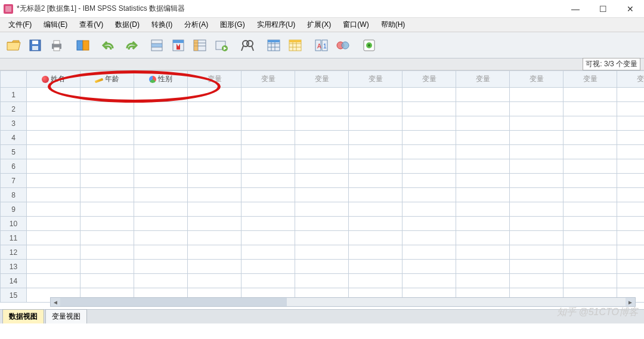 The height and width of the screenshot is (339, 644). What do you see at coordinates (221, 45) in the screenshot?
I see `run-button` at bounding box center [221, 45].